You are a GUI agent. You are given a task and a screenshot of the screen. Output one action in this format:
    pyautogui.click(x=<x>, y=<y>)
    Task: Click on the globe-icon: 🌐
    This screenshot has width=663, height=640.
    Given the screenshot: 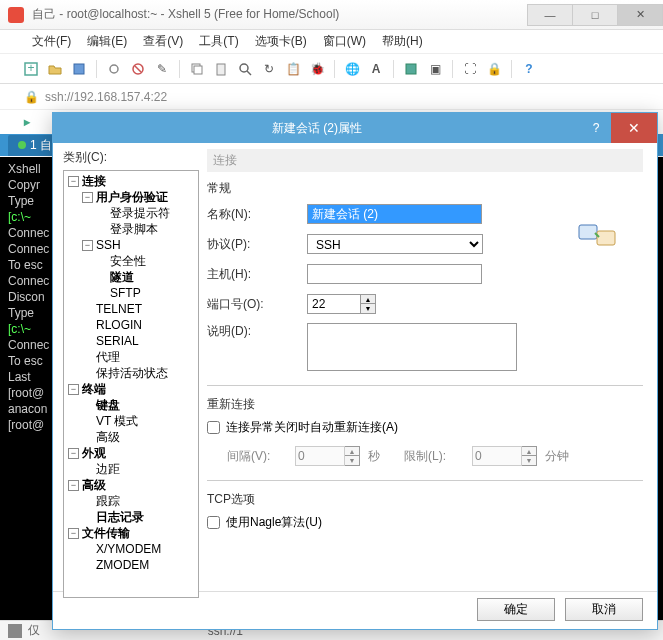 What is the action you would take?
    pyautogui.click(x=352, y=69)
    